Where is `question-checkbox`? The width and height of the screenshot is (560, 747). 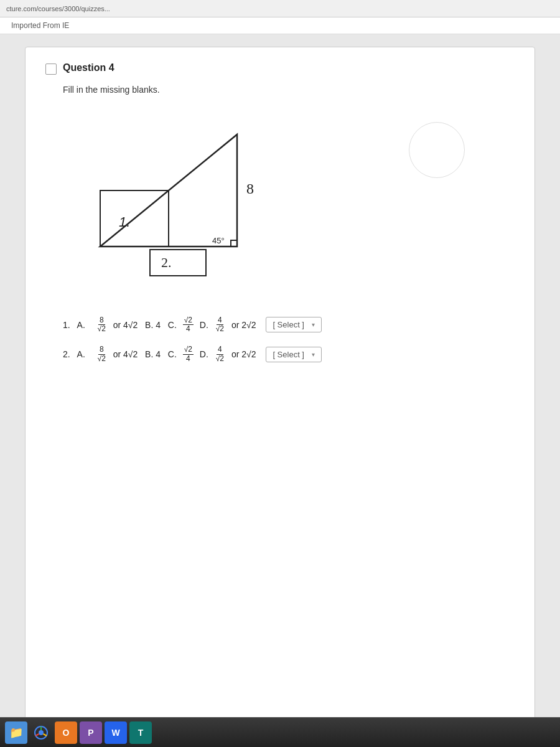
question-checkbox is located at coordinates (51, 69).